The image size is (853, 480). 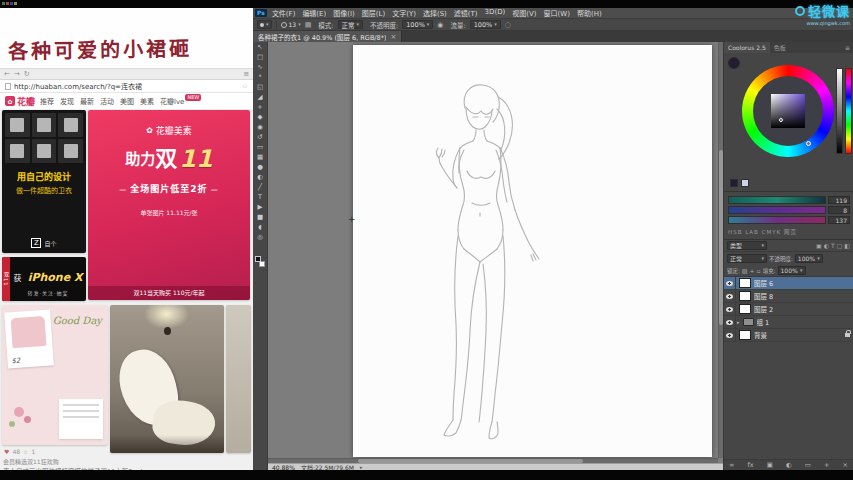 What do you see at coordinates (833, 246) in the screenshot?
I see `filter-type-icon: T` at bounding box center [833, 246].